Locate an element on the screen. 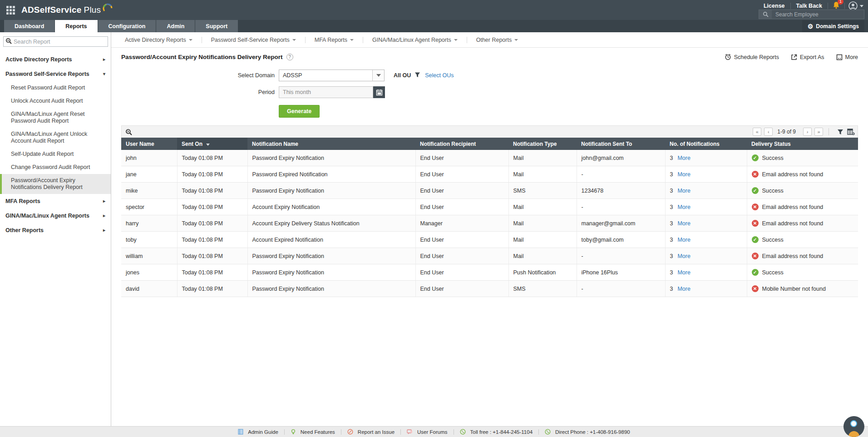 The width and height of the screenshot is (868, 437). report-menu-item: Active Directory Reports is located at coordinates (159, 40).